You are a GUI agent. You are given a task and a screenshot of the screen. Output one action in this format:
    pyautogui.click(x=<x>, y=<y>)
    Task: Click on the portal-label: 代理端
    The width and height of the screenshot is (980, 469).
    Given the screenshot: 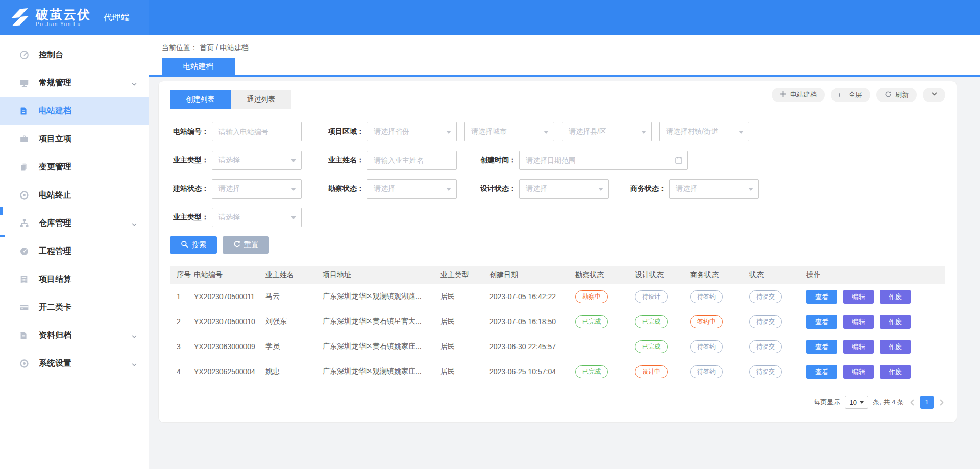 What is the action you would take?
    pyautogui.click(x=113, y=18)
    